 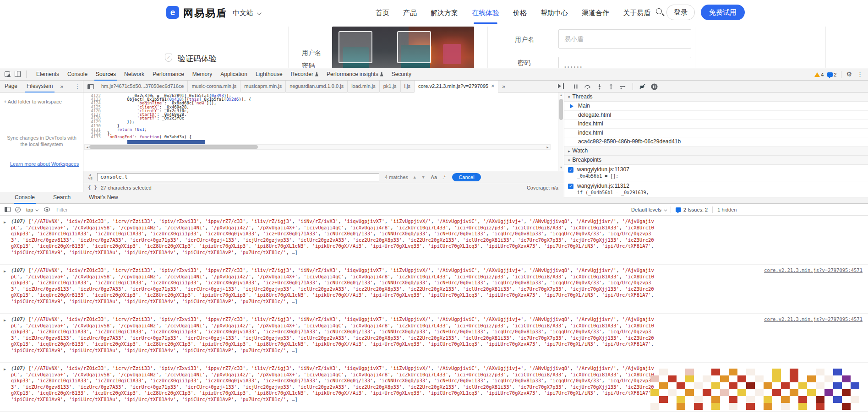 What do you see at coordinates (263, 87) in the screenshot?
I see `file-tab-2: musicapm.min.js` at bounding box center [263, 87].